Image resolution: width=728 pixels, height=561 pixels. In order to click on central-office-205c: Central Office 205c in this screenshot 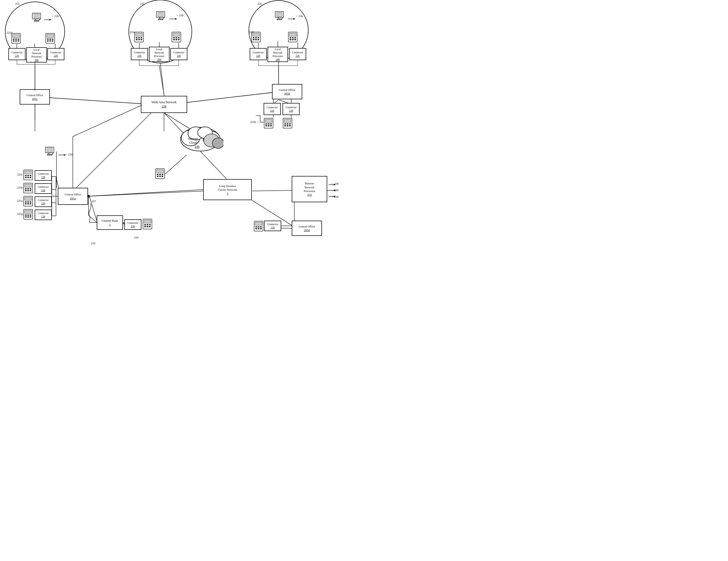, I will do `click(35, 97)`.